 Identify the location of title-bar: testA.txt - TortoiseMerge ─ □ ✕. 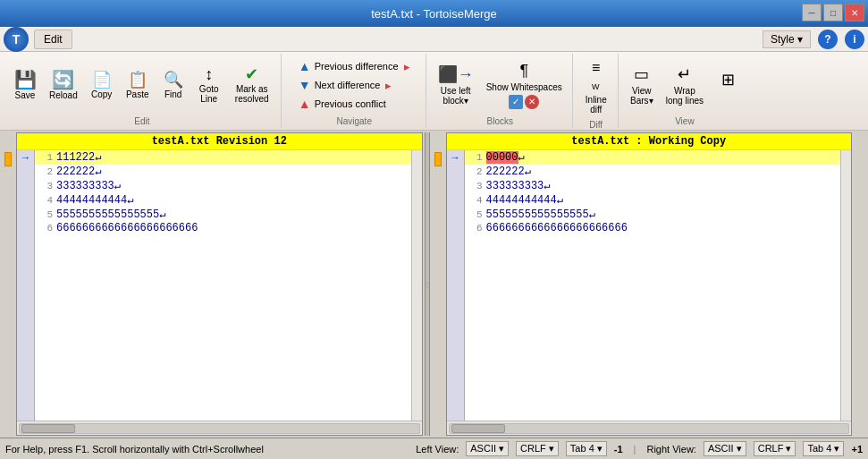
(434, 13).